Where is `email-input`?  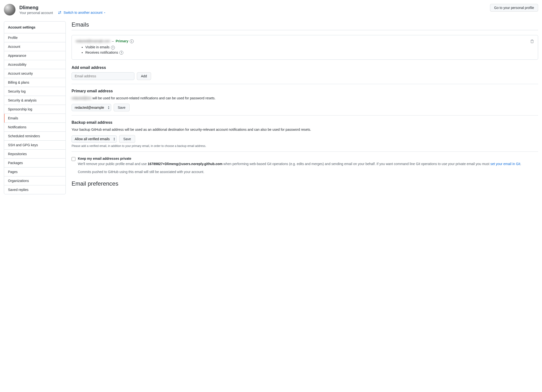 email-input is located at coordinates (103, 76).